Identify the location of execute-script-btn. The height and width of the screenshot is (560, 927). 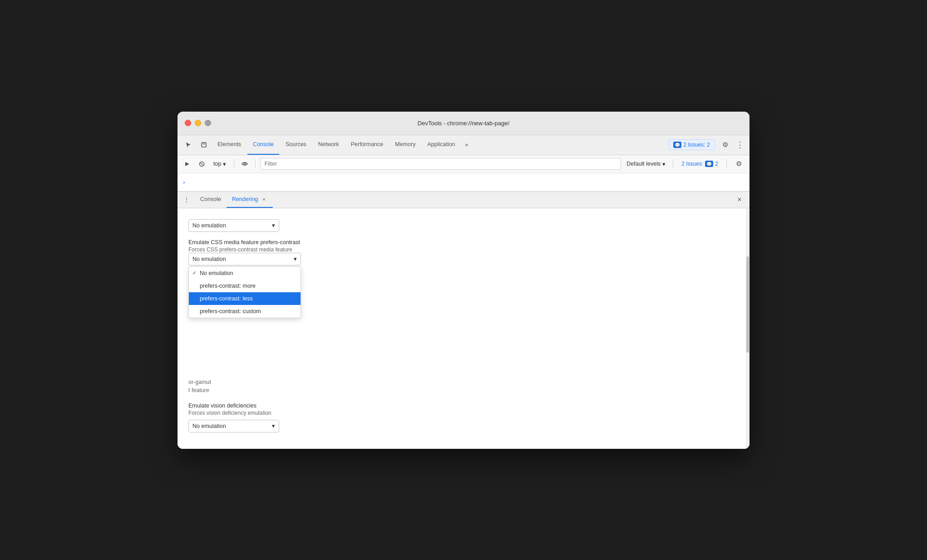
(187, 164).